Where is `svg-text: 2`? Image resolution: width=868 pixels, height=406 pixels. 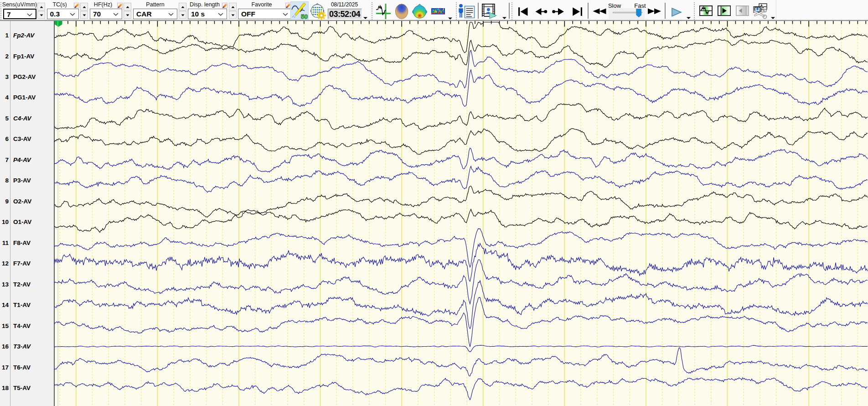 svg-text: 2 is located at coordinates (7, 57).